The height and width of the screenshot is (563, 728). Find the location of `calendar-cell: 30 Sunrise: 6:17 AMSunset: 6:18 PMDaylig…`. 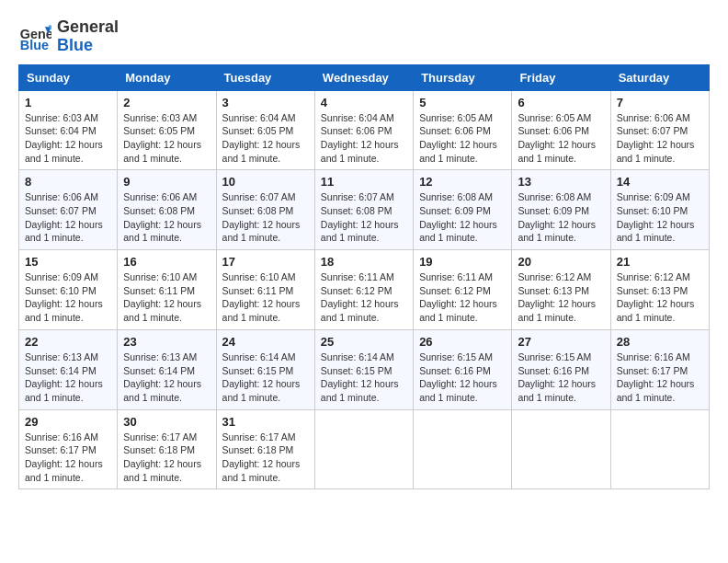

calendar-cell: 30 Sunrise: 6:17 AMSunset: 6:18 PMDaylig… is located at coordinates (167, 449).